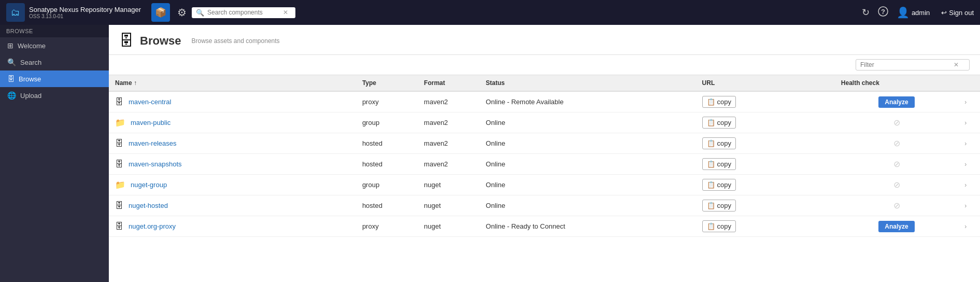 Image resolution: width=980 pixels, height=282 pixels. Describe the element at coordinates (387, 206) in the screenshot. I see `cell-type-nuget-hosted: hosted` at that location.